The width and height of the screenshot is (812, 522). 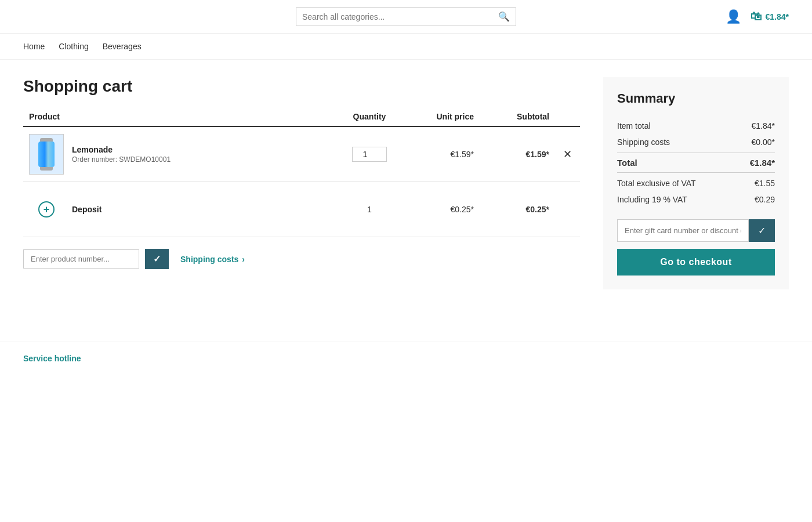 What do you see at coordinates (696, 183) in the screenshot?
I see `summary-excl-vat-row: Total exclusive of VAT €1.55` at bounding box center [696, 183].